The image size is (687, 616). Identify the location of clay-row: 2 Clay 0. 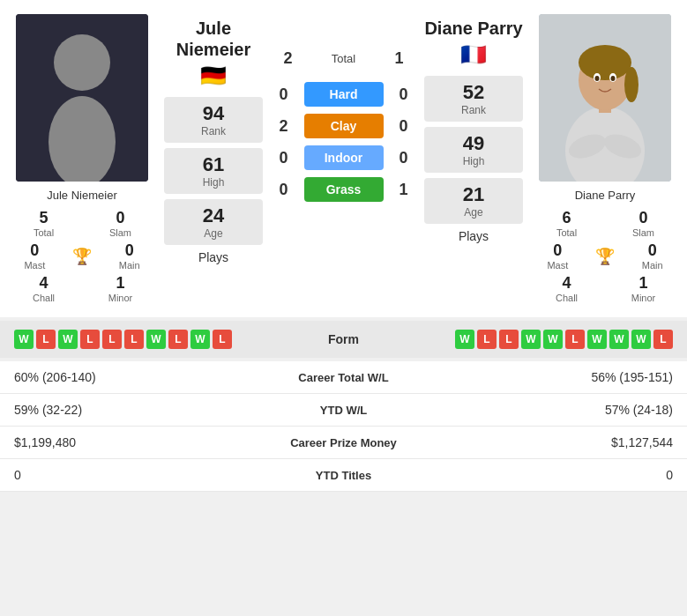
(344, 126).